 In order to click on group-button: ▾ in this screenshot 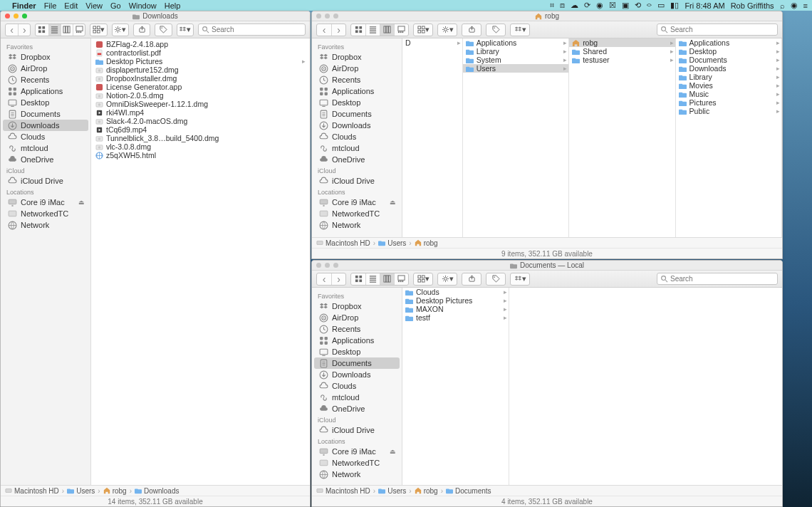, I will do `click(98, 30)`.